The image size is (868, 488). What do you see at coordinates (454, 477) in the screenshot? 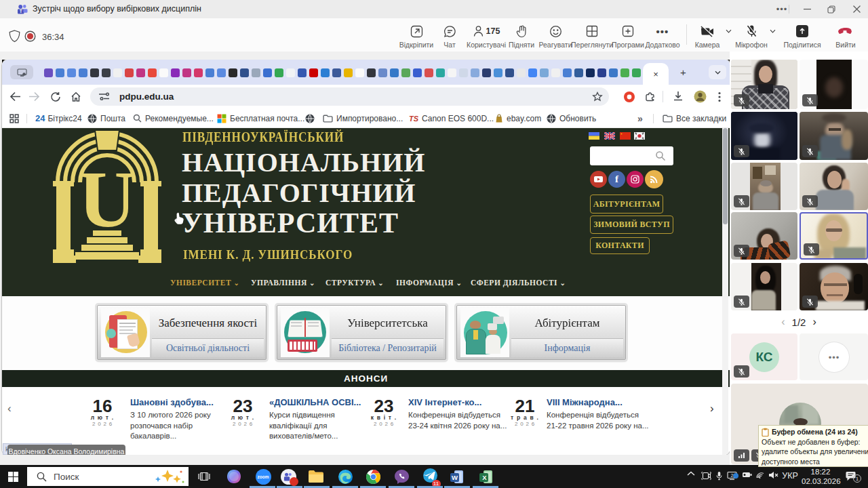
I see `svg-text: W` at bounding box center [454, 477].